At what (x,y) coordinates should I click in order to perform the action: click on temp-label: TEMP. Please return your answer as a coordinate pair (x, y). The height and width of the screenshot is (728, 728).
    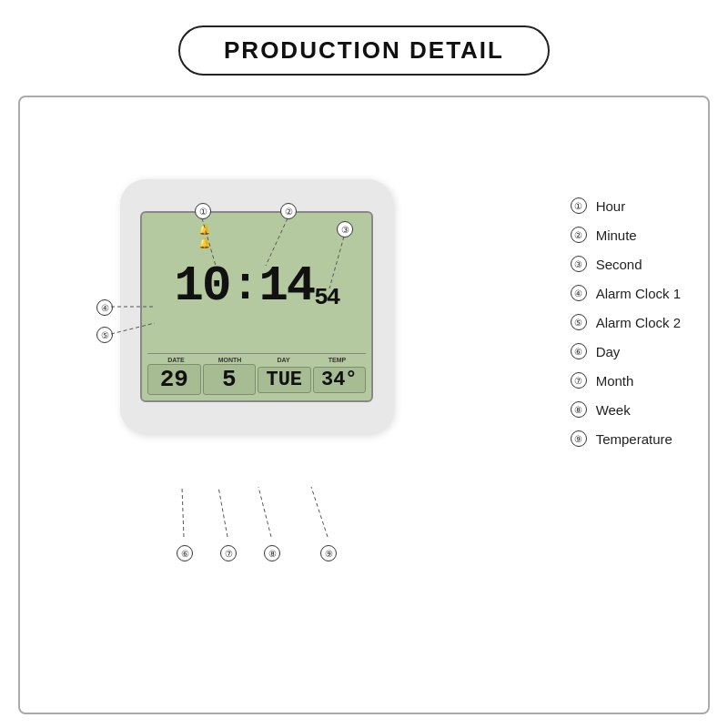
    Looking at the image, I should click on (337, 360).